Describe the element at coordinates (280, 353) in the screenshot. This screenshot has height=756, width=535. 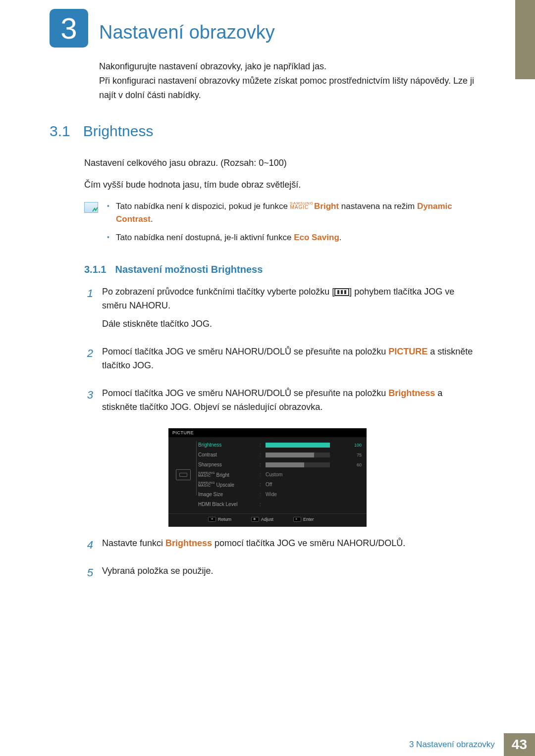
I see `steps-list: 1 Po zobrazení průvodce funkčními tlačít…` at that location.